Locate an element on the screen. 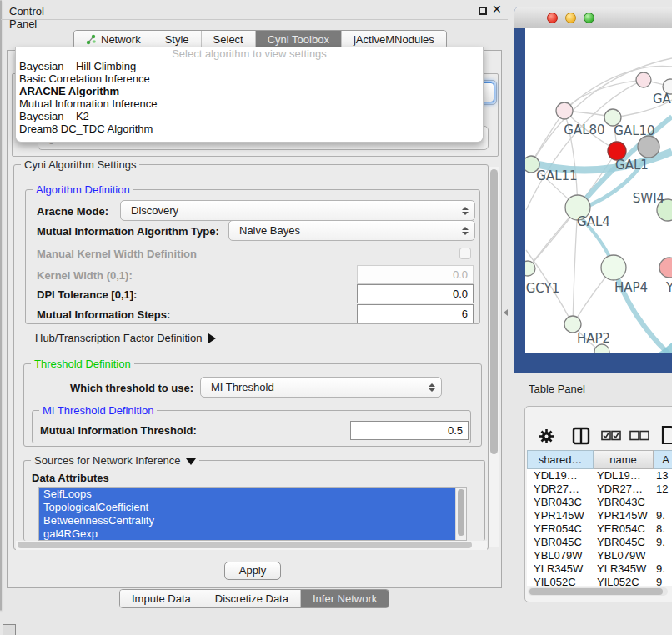 The image size is (672, 635). table-body: YDL19…YDL19…13 YDR27…YDR27…12 YBR043CYBR… is located at coordinates (599, 528).